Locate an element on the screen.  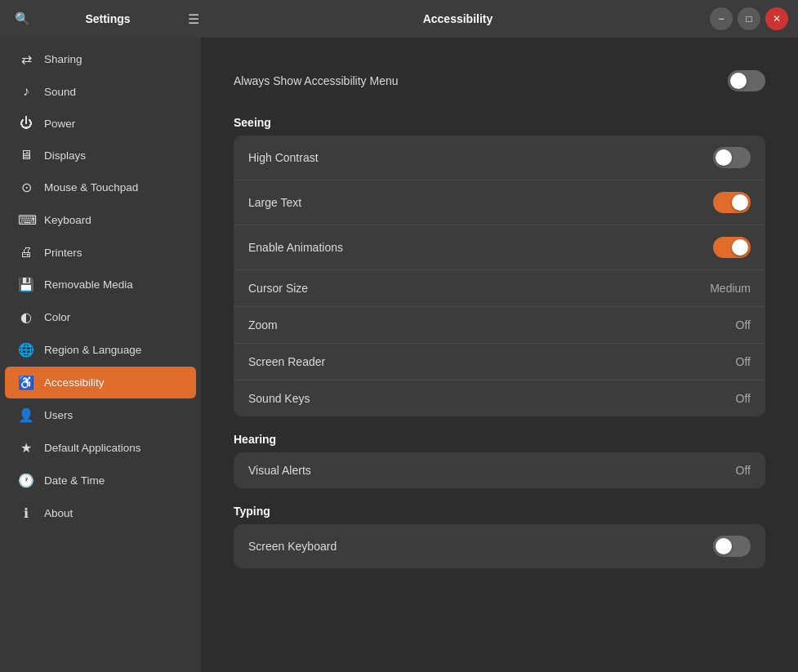
sidebar-label-sound: Sound is located at coordinates (60, 91).